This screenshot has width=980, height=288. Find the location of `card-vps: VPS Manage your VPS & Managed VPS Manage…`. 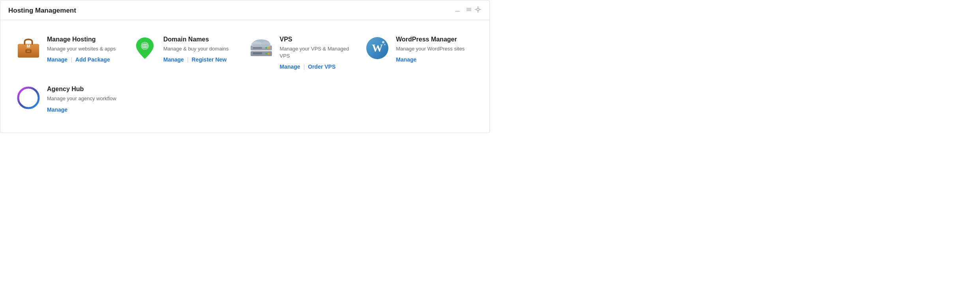

card-vps: VPS Manage your VPS & Managed VPS Manage… is located at coordinates (303, 55).